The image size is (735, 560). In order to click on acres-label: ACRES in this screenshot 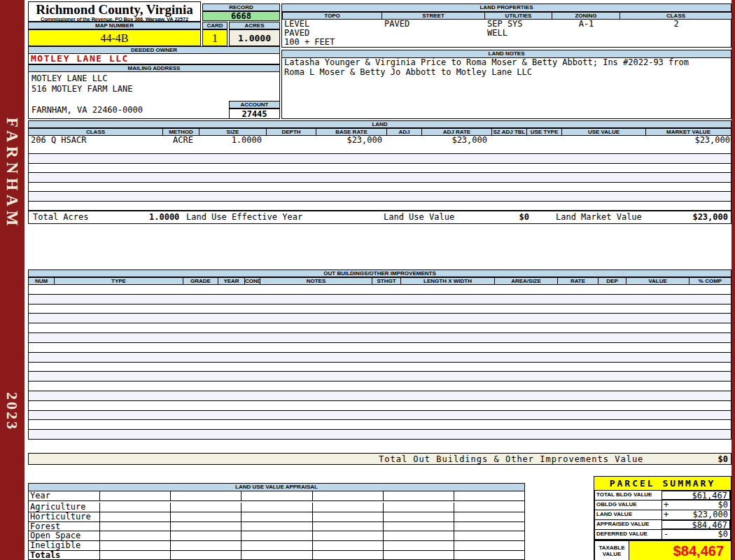, I will do `click(255, 25)`.